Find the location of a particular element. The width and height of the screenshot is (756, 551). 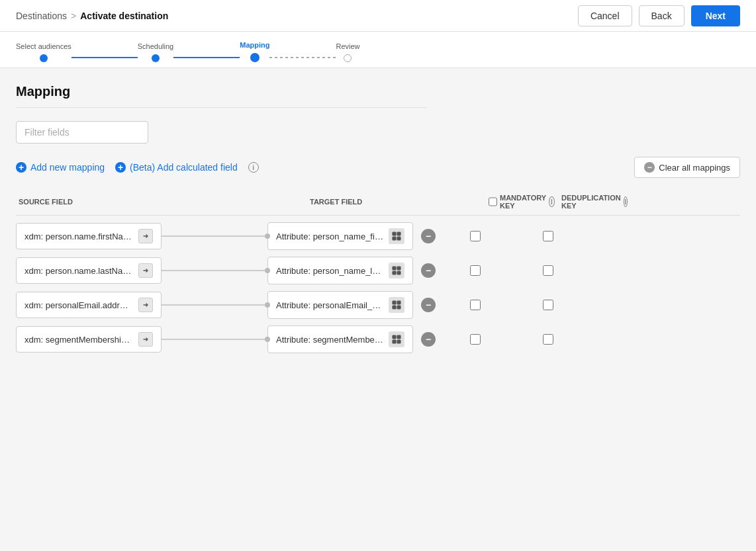

back-button: Back is located at coordinates (662, 16).